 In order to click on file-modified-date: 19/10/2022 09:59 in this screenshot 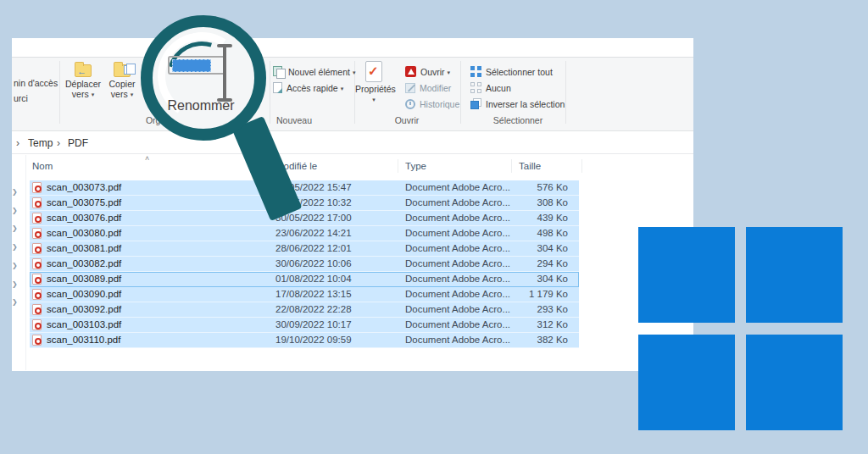, I will do `click(314, 340)`.